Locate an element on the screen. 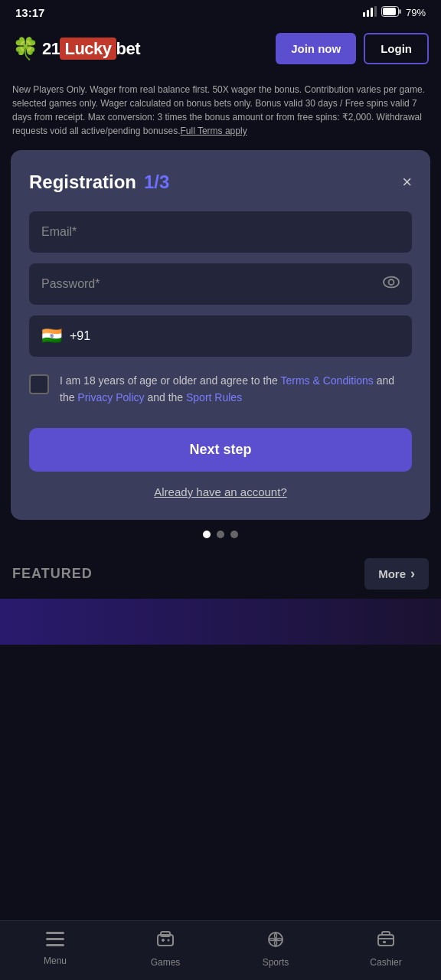  logo: 🍀 21Luckybet is located at coordinates (77, 49).